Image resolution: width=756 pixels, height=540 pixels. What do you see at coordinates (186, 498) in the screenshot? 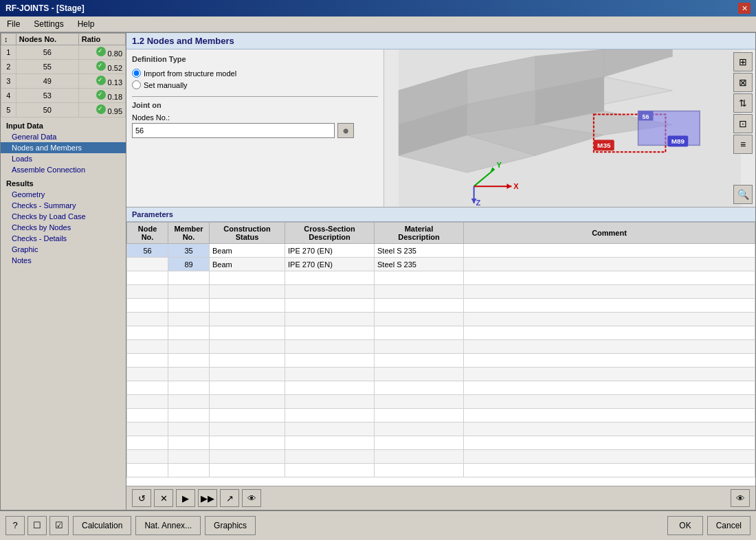
I see `next-button: ▶` at bounding box center [186, 498].